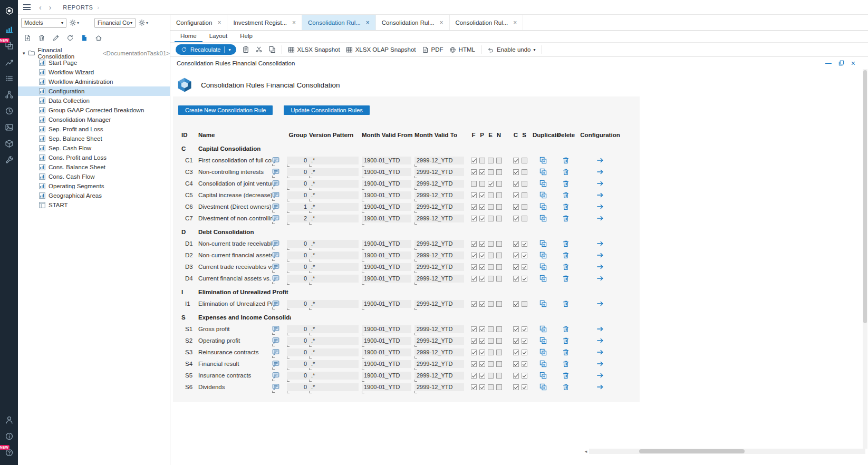 This screenshot has width=868, height=465. I want to click on tab-consolidation-rul: Consolidation Rul...×, so click(413, 22).